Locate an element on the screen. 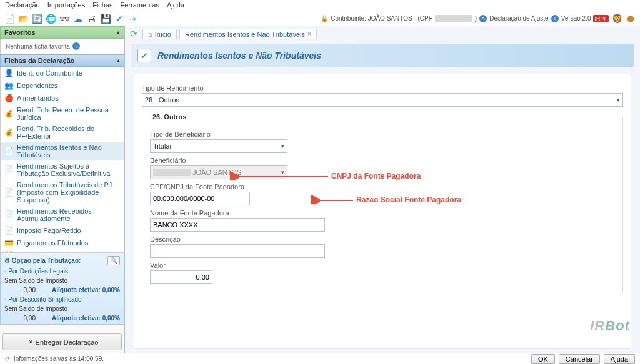  menu-item-fichas: Fichas is located at coordinates (102, 5).